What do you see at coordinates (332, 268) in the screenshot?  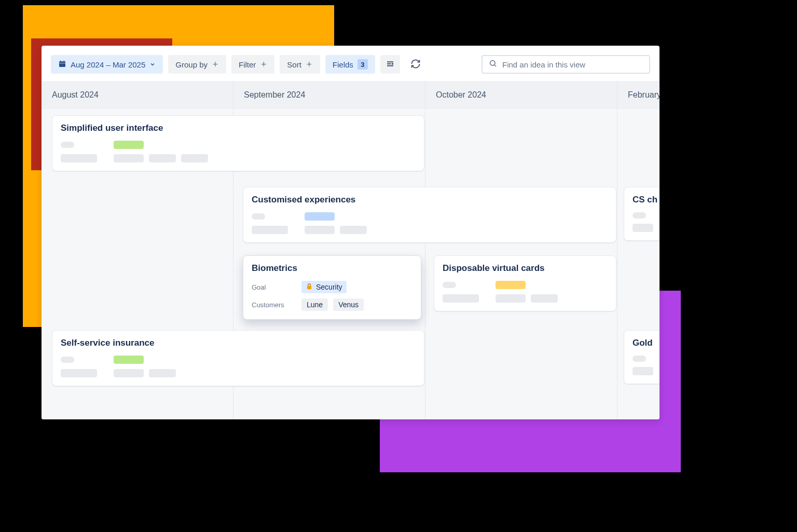 I see `card-title: Biometrics` at bounding box center [332, 268].